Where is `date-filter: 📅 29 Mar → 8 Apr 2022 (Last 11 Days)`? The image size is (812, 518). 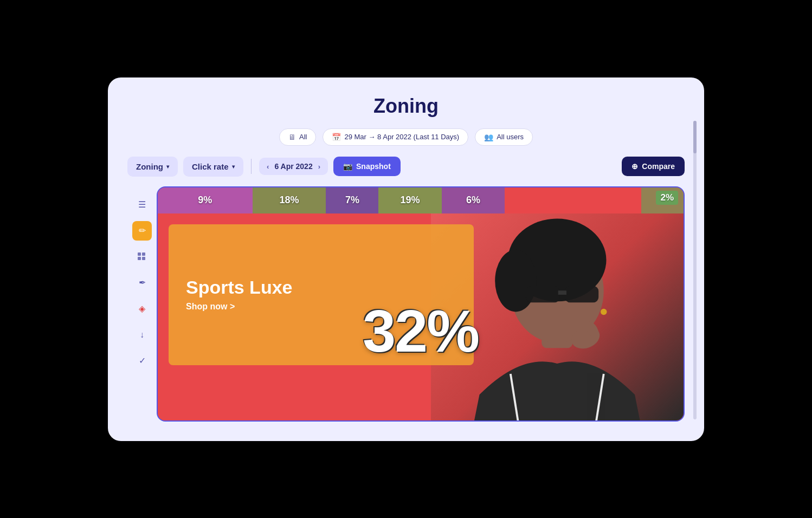
date-filter: 📅 29 Mar → 8 Apr 2022 (Last 11 Days) is located at coordinates (396, 137).